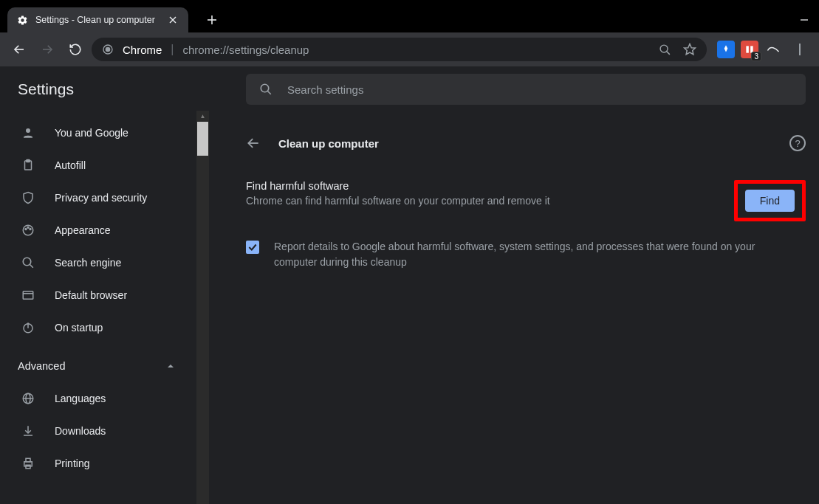 This screenshot has height=504, width=819. What do you see at coordinates (202, 307) in the screenshot?
I see `sidebar-scrollbar: ▲` at bounding box center [202, 307].